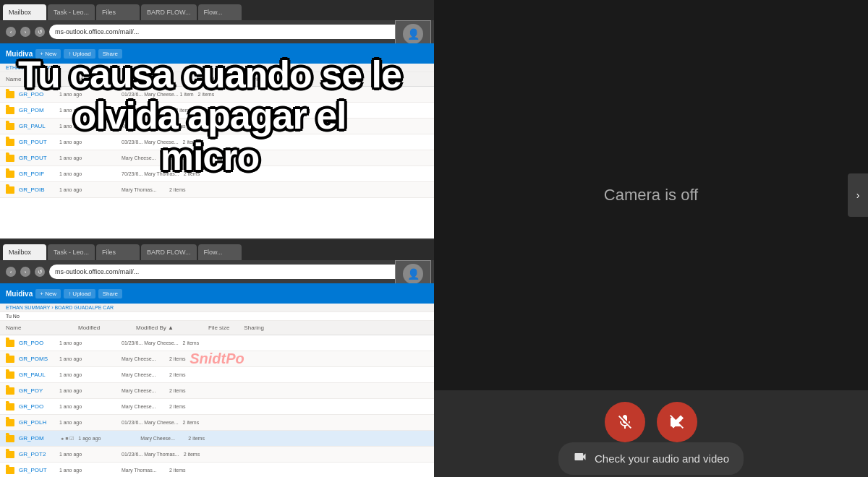 This screenshot has width=868, height=477. I want to click on browser-chrome-bottom: Mailbox Task - Leo... Files BARD FLOW...…, so click(217, 262).